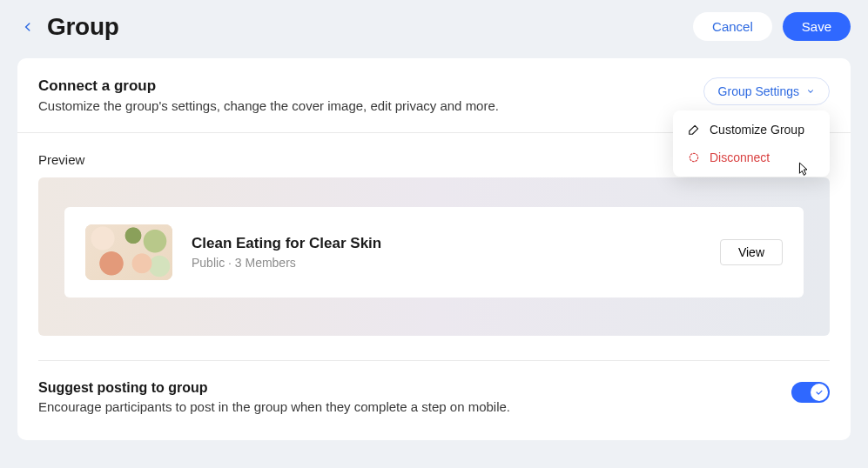  I want to click on group-settings-button: Group Settings, so click(766, 91).